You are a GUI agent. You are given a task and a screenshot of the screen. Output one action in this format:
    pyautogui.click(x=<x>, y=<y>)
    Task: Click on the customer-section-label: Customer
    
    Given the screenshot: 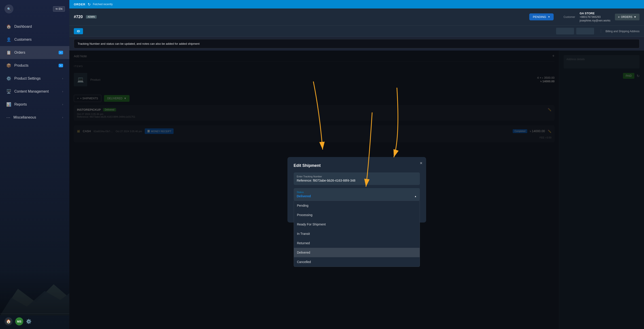 What is the action you would take?
    pyautogui.click(x=569, y=17)
    